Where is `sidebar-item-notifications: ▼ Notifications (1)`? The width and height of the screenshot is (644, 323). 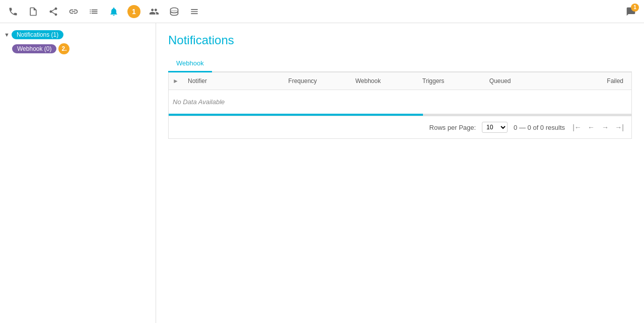 sidebar-item-notifications: ▼ Notifications (1) is located at coordinates (78, 35).